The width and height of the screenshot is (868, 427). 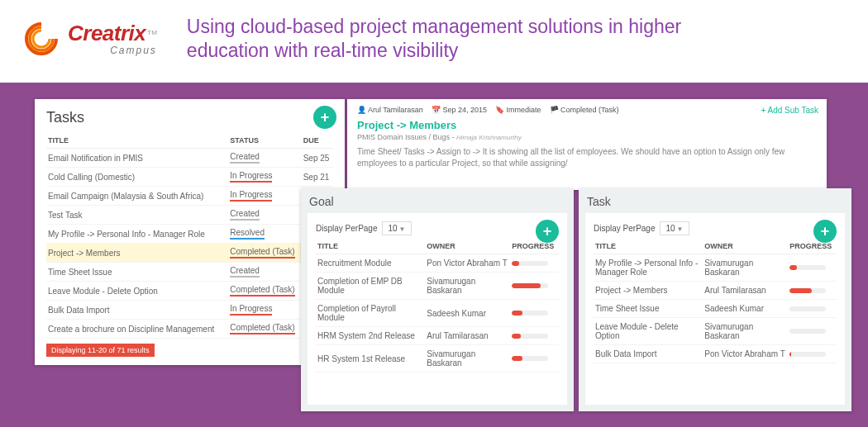 I want to click on table-row: Project -> Members Completed (Task), so click(x=190, y=253).